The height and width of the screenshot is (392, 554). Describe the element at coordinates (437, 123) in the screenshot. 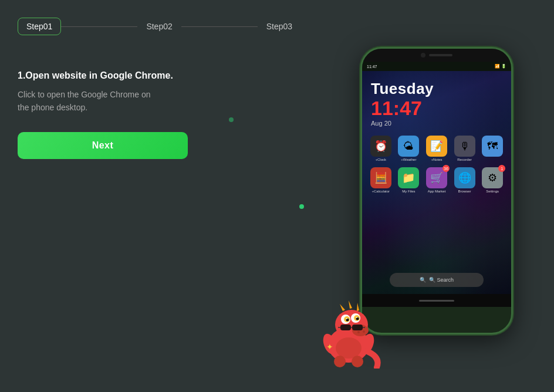

I see `phone-date: Aug 20` at that location.